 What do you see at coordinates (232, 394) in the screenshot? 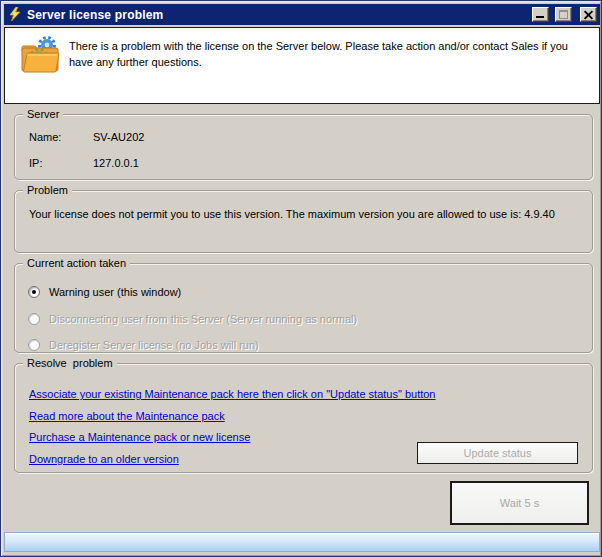
I see `link-associate-maintenance-pack: Associate your existing Maintenance pack…` at bounding box center [232, 394].